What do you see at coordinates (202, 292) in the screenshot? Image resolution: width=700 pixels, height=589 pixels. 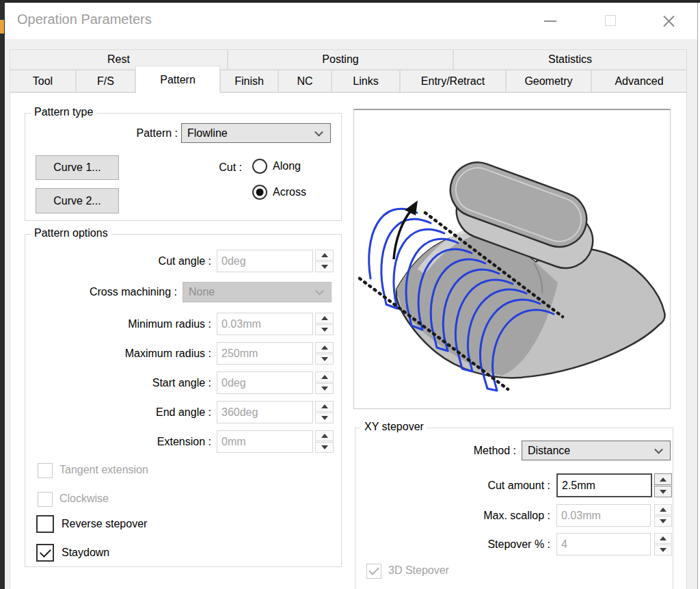 I see `cross-machining-value: None` at bounding box center [202, 292].